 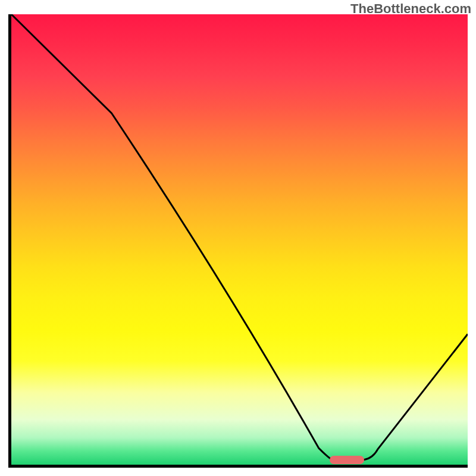 I want to click on watermark-text: TheBottleneck.com, so click(x=411, y=9).